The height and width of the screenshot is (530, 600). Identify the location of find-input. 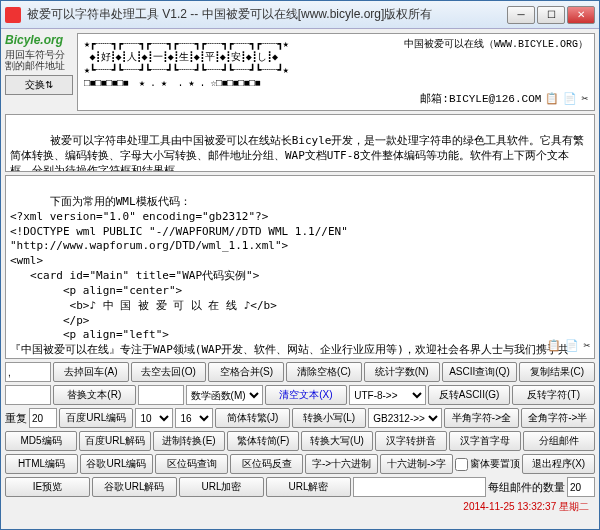
(28, 395).